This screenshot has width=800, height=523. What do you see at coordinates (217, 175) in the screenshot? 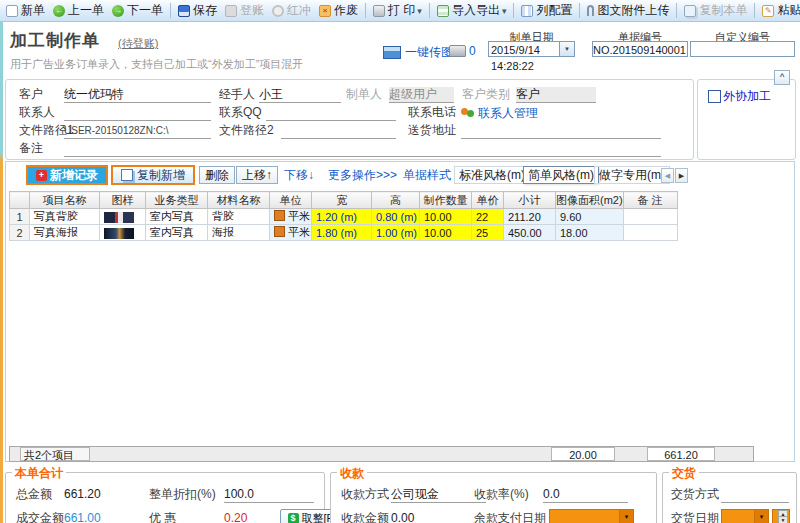
I see `delete-row-button: 删除` at bounding box center [217, 175].